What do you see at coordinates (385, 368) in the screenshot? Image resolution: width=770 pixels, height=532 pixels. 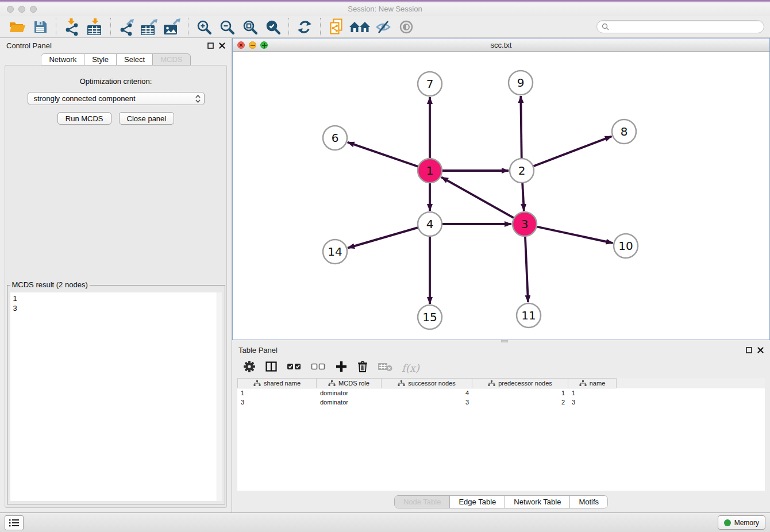 I see `delete-table-button` at bounding box center [385, 368].